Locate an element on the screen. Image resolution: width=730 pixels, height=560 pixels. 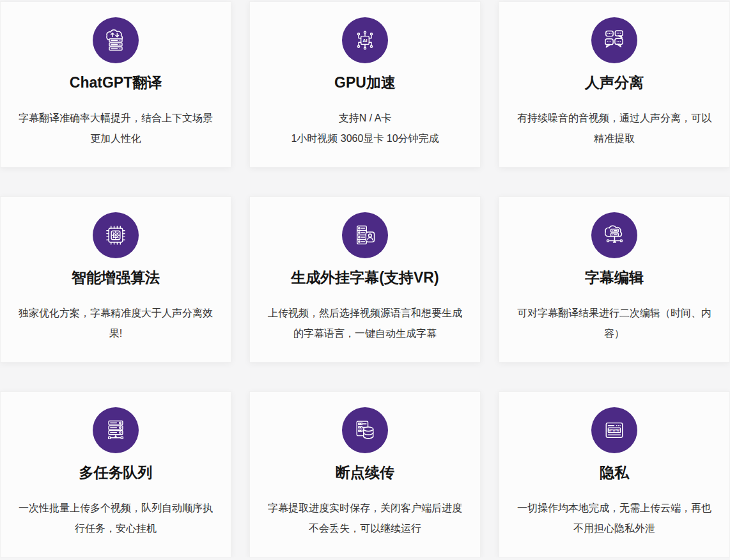
feature-card-privacy: WWW 隐私 一切操作均本地完成，无需上传云端，再也不用担心隐私外泄 is located at coordinates (614, 474).